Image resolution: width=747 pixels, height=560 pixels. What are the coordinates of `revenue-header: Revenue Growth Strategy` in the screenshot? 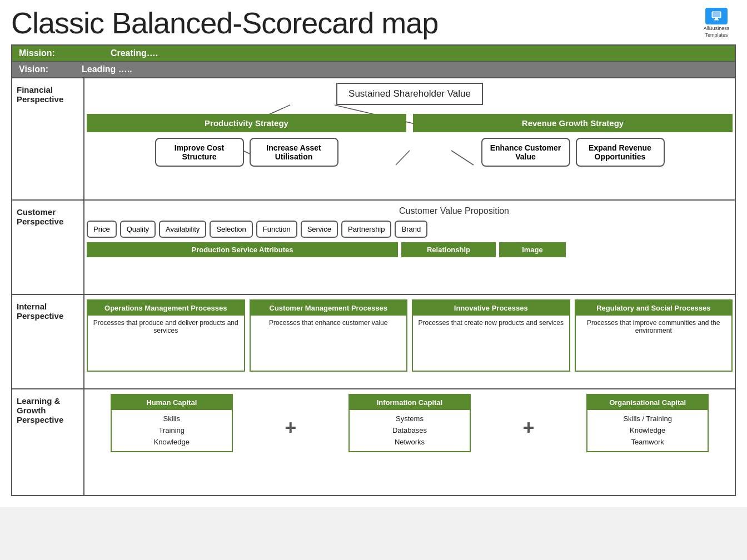 It's located at (572, 123).